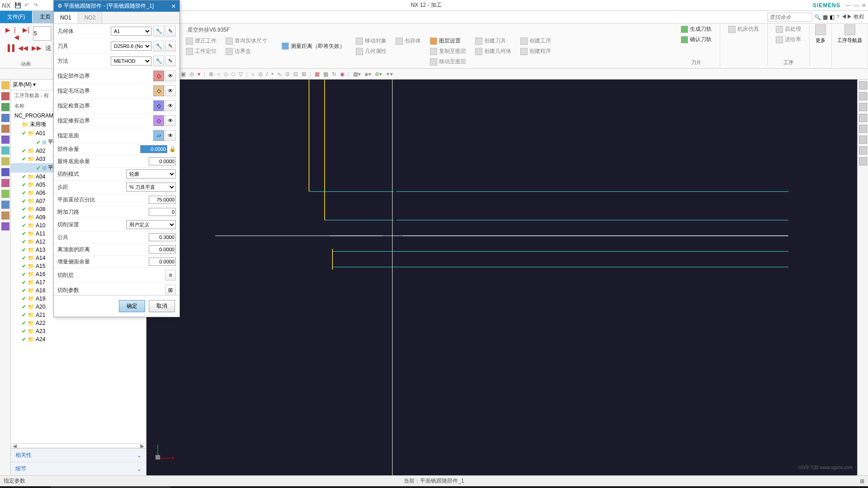 The image size is (868, 488). Describe the element at coordinates (151, 174) in the screenshot. I see `cut-pattern-select: 轮廓` at that location.